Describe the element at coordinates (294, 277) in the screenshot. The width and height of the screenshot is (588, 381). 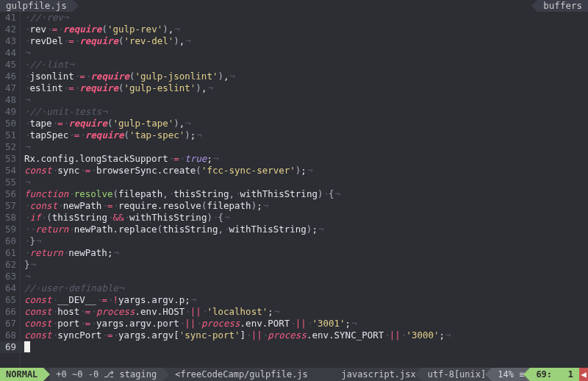
I see `code-line: 63¬` at that location.